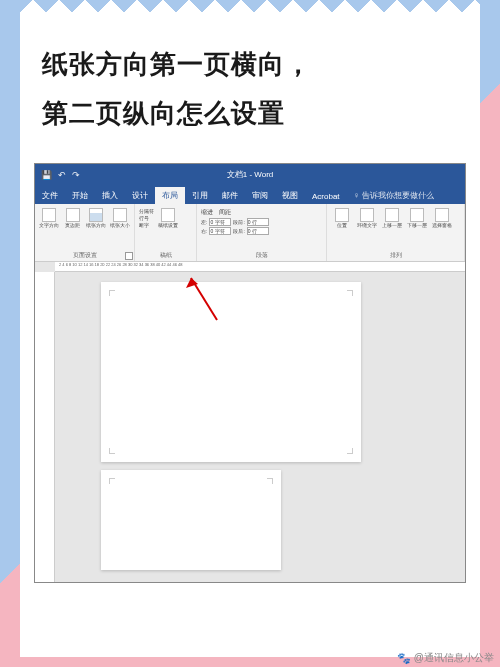  I want to click on group-label-page-setup: 页面设置, so click(84, 256).